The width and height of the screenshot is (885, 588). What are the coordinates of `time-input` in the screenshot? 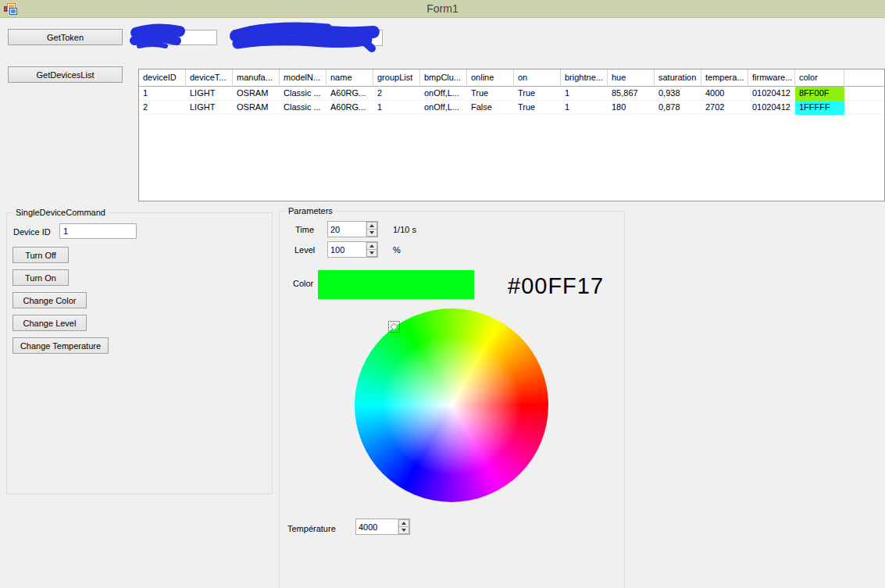 It's located at (347, 230).